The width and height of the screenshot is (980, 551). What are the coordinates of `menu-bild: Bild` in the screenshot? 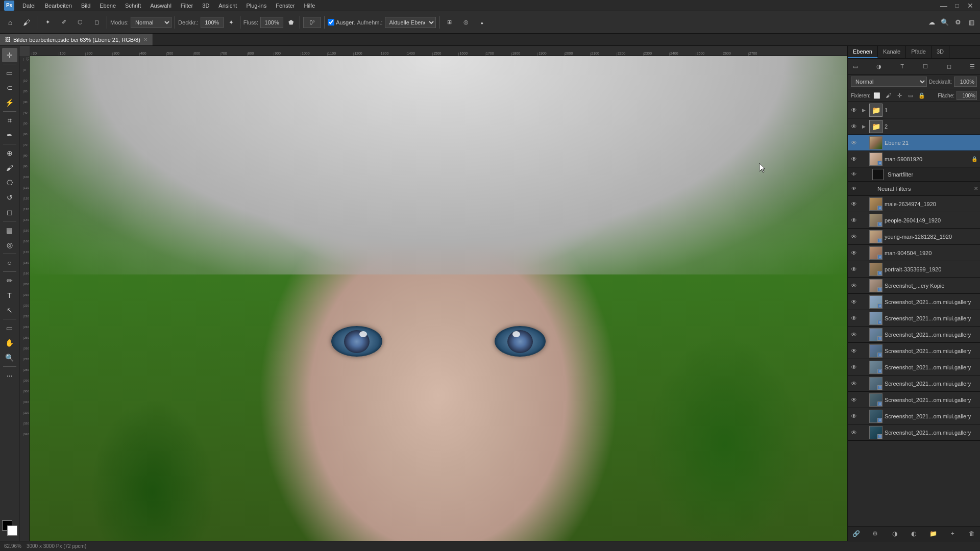 It's located at (86, 6).